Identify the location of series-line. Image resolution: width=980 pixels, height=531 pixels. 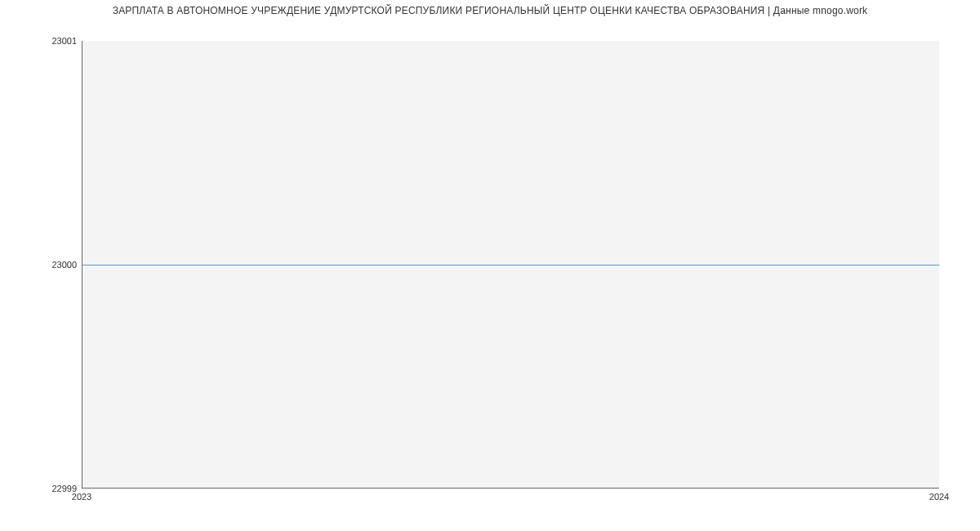
(511, 265).